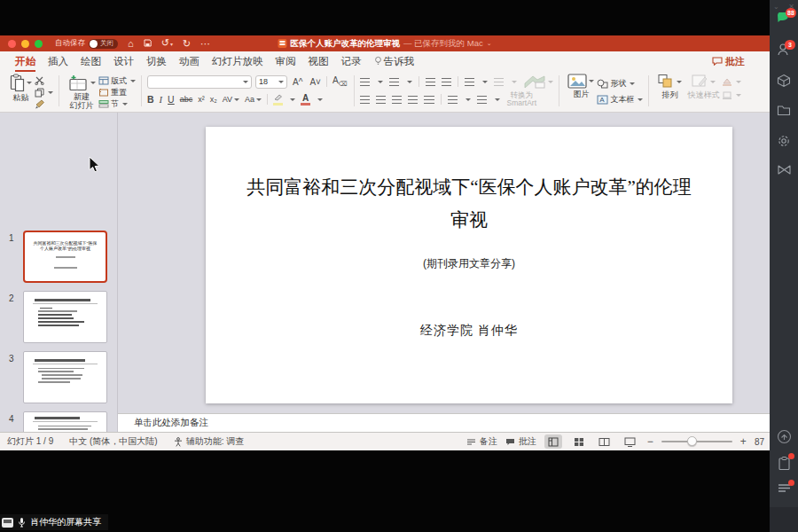  What do you see at coordinates (351, 62) in the screenshot?
I see `tab-record: 记录` at bounding box center [351, 62].